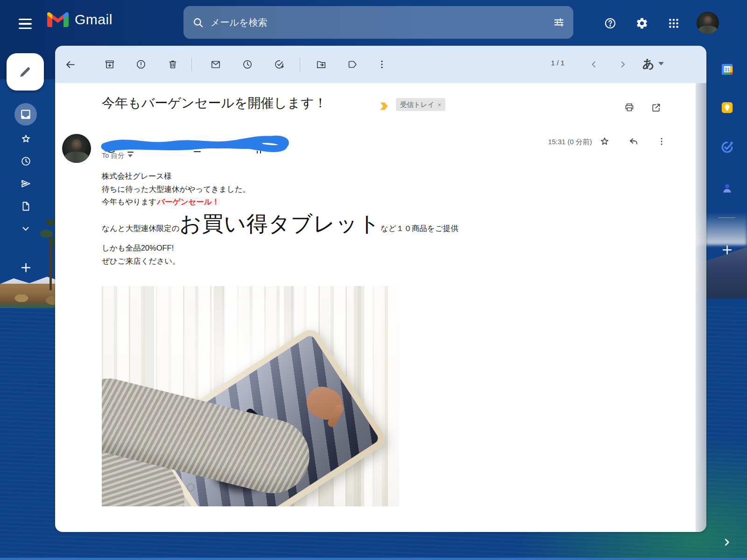  I want to click on body-big-line: なんと大型連休限定のお買い得タブレットなど１０商品をご提供, so click(359, 226).